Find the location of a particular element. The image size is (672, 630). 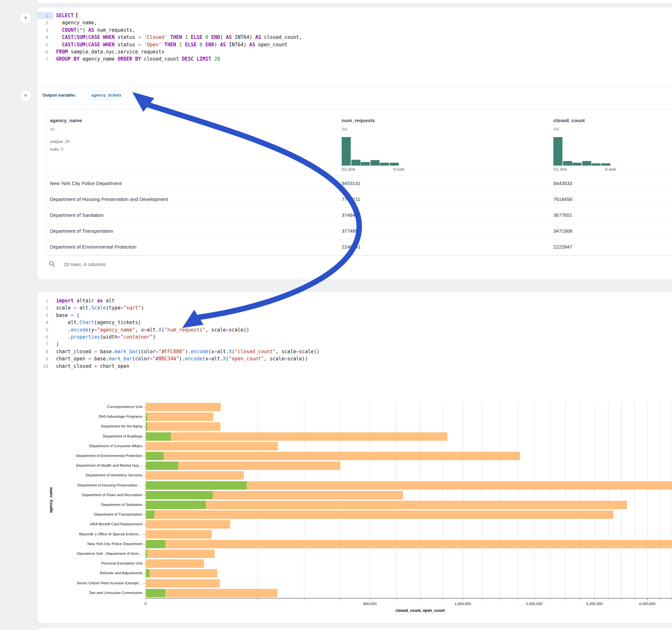

table-cell: 3677651 is located at coordinates (563, 215).